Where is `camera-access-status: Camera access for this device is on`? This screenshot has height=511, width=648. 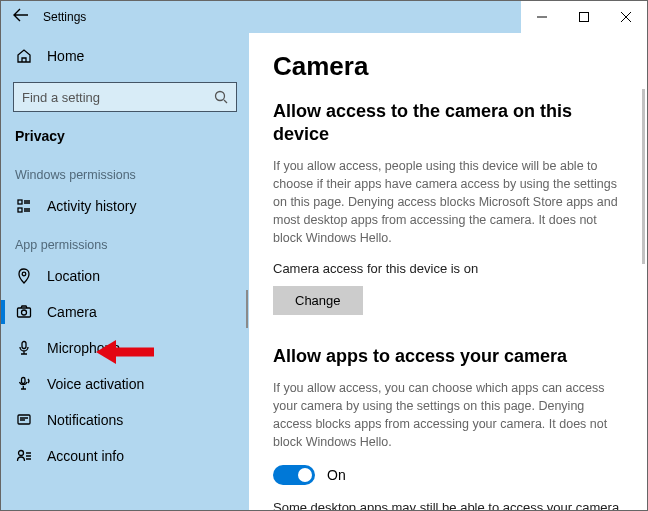 camera-access-status: Camera access for this device is on is located at coordinates (448, 268).